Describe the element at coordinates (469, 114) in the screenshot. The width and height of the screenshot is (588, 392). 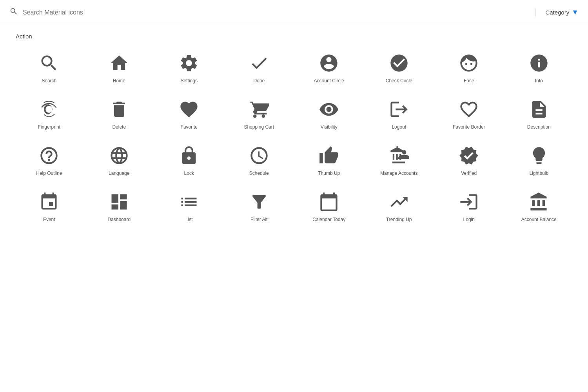
I see `icon-cell-favorite_border: Favorite Border` at that location.